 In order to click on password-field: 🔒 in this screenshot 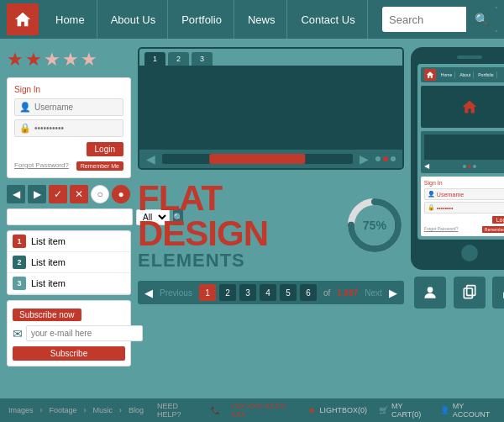, I will do `click(69, 128)`.